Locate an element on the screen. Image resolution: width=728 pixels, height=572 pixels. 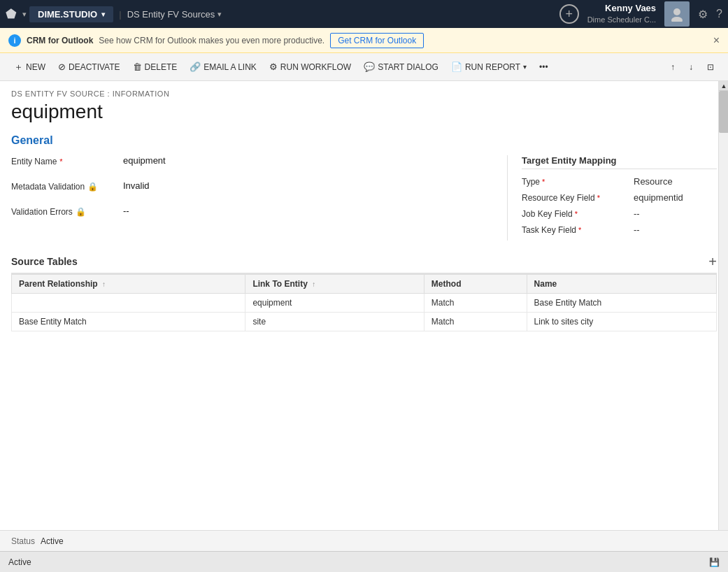
status-value: Active is located at coordinates (52, 541).